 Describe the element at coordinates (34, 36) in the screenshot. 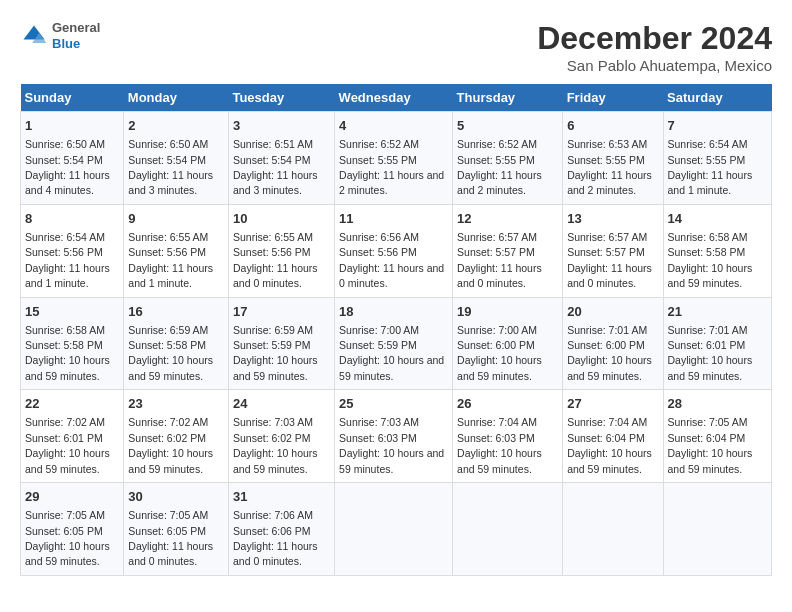

I see `logo-icon` at that location.